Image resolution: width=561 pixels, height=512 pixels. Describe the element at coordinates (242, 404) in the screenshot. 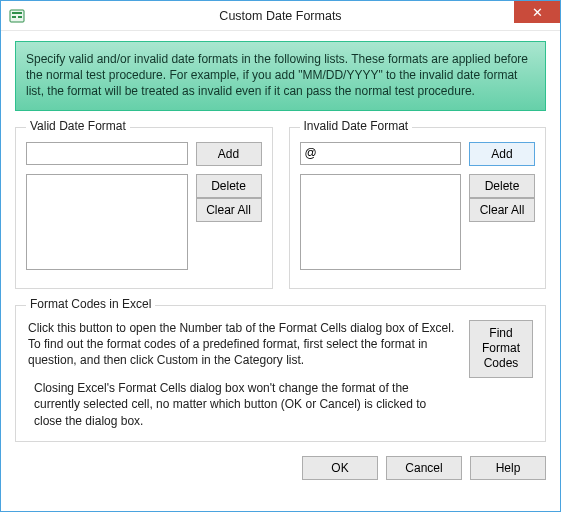

I see `format-codes-p2: Closing Excel's Format Cells dialog box …` at that location.